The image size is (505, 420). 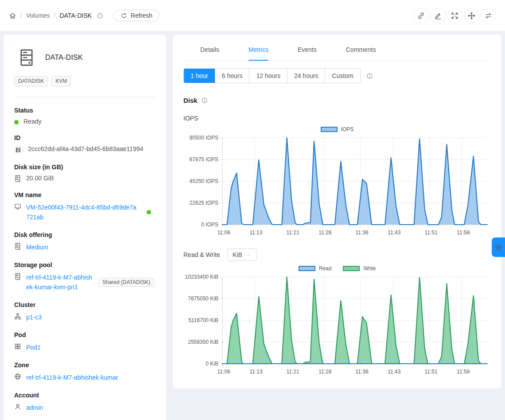 What do you see at coordinates (306, 76) in the screenshot?
I see `time-range-24-hours: 24 hours` at bounding box center [306, 76].